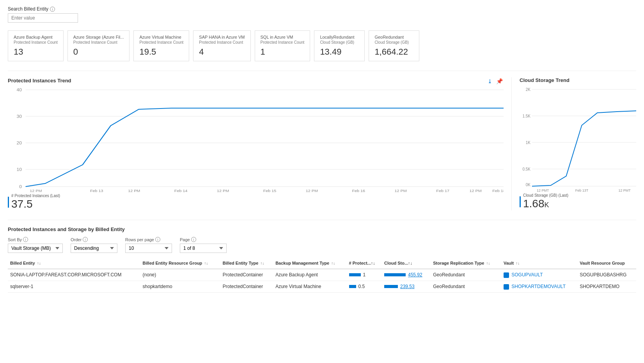  I want to click on rows-per-page-select: 102550, so click(149, 248).